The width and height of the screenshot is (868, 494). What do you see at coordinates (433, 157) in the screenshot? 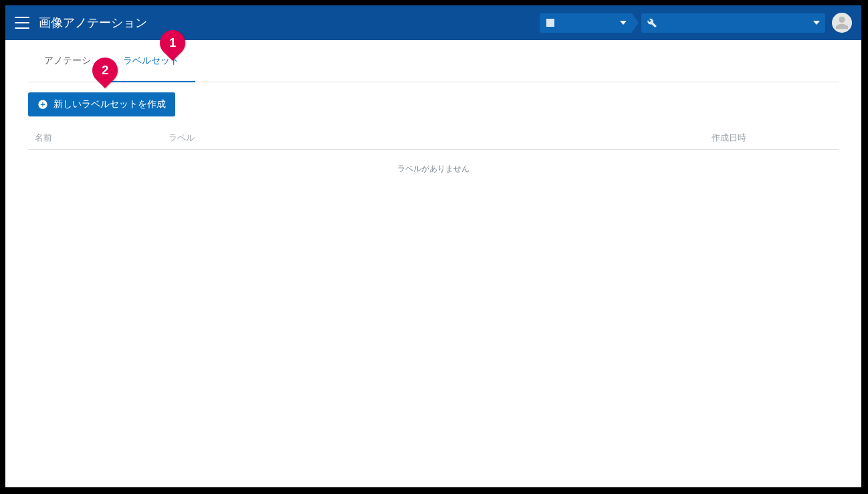
I see `labelset-table: 名前 ラベル 作成日時 ラベルがありません` at bounding box center [433, 157].